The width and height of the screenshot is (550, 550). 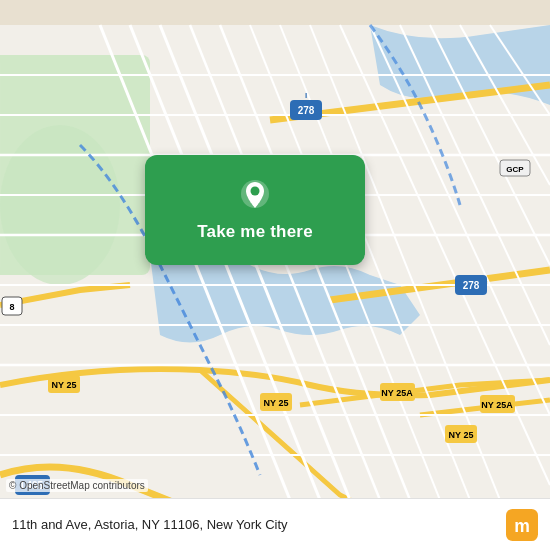 I want to click on moovit-logo: m, so click(x=522, y=525).